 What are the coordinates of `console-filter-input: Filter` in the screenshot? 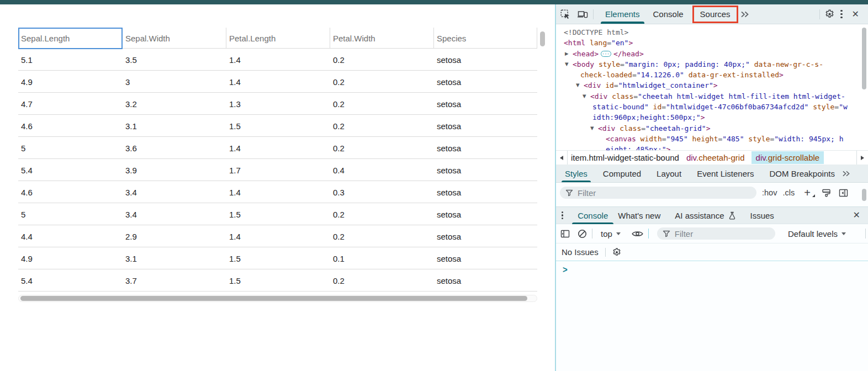 It's located at (716, 234).